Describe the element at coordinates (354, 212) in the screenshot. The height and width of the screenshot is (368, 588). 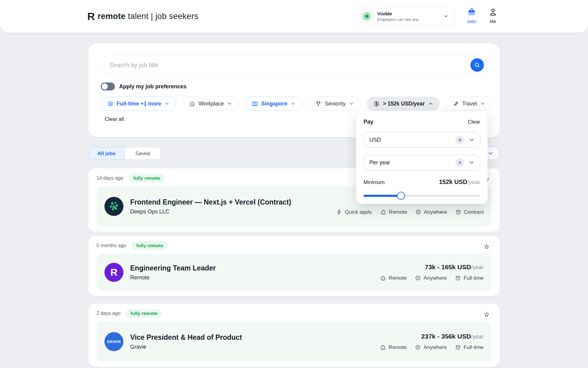
I see `quick-apply-item: Quick apply` at that location.